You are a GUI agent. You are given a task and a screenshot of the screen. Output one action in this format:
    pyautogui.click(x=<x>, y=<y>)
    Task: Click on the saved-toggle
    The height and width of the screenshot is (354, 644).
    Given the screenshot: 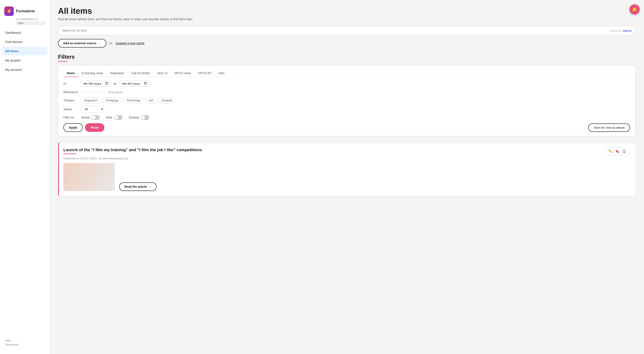 What is the action you would take?
    pyautogui.click(x=96, y=117)
    